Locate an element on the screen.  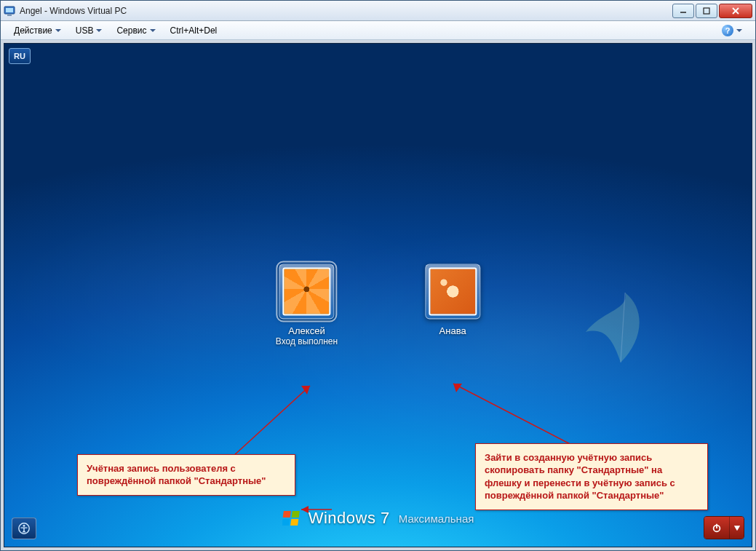
annotation-callout: Учётная запись пользователя с повреждённ… is located at coordinates (186, 475).